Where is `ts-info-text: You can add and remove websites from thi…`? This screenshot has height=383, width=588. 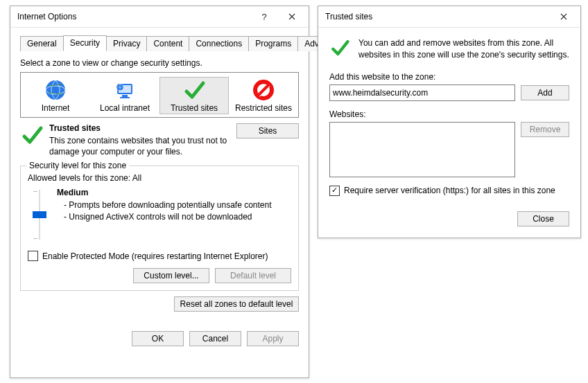
ts-info-text: You can add and remove websites from thi… is located at coordinates (464, 49).